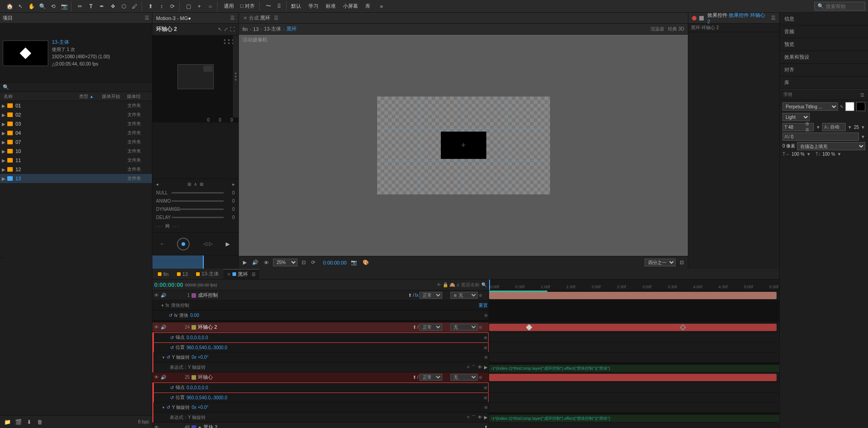 This screenshot has height=428, width=868. Describe the element at coordinates (861, 107) in the screenshot. I see `font-color-swatch-black` at that location.